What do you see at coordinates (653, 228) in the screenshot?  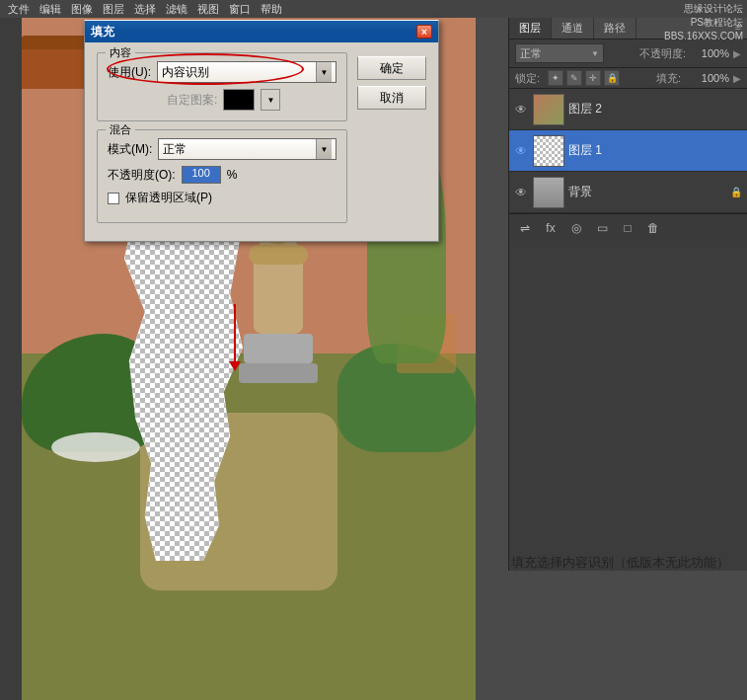 I see `delete-layer-icon: 🗑` at bounding box center [653, 228].